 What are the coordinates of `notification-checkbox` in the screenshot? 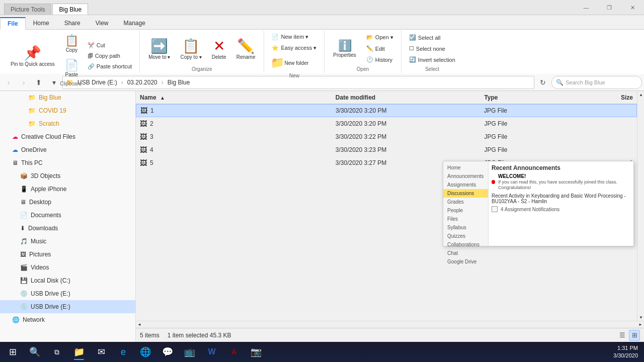 It's located at (495, 209).